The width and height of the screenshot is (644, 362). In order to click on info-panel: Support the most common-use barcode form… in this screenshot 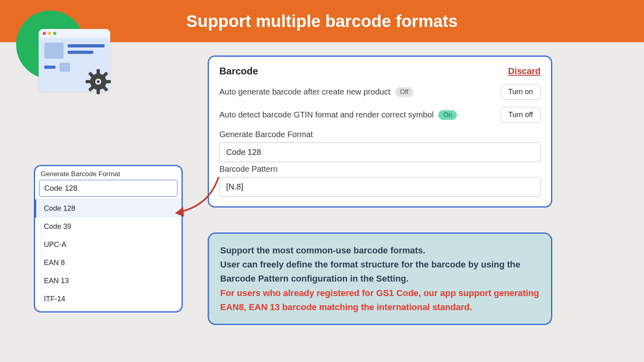, I will do `click(380, 279)`.